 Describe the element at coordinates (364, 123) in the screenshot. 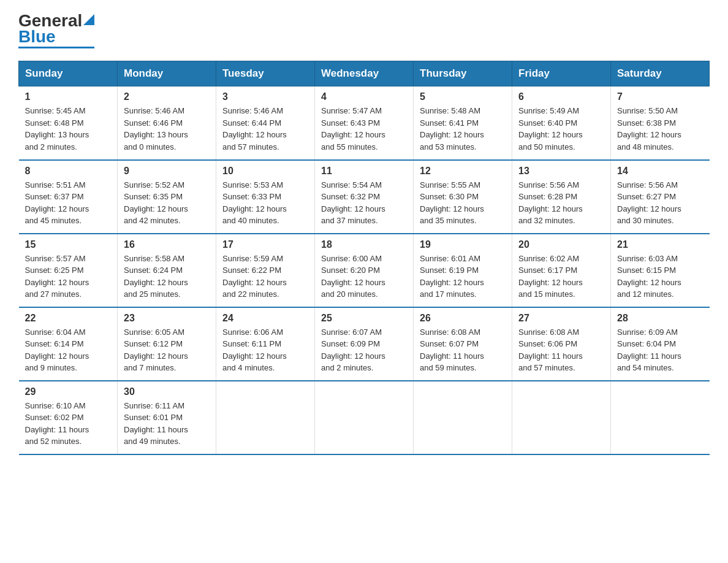

I see `calendar-cell-4-0-3: 4Sunrise: 5:47 AM Sunset: 6:43 PM Daylig…` at that location.